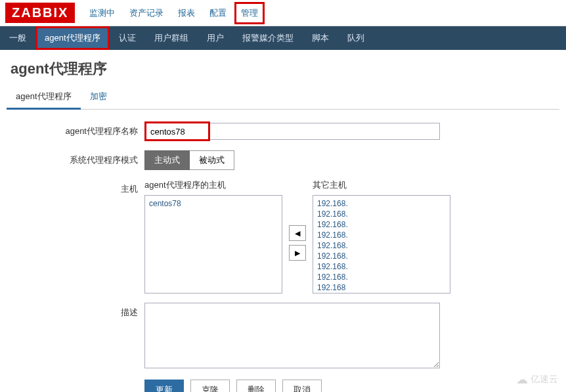 The image size is (566, 392). I want to click on topnav-monitoring: 监测中, so click(102, 13).